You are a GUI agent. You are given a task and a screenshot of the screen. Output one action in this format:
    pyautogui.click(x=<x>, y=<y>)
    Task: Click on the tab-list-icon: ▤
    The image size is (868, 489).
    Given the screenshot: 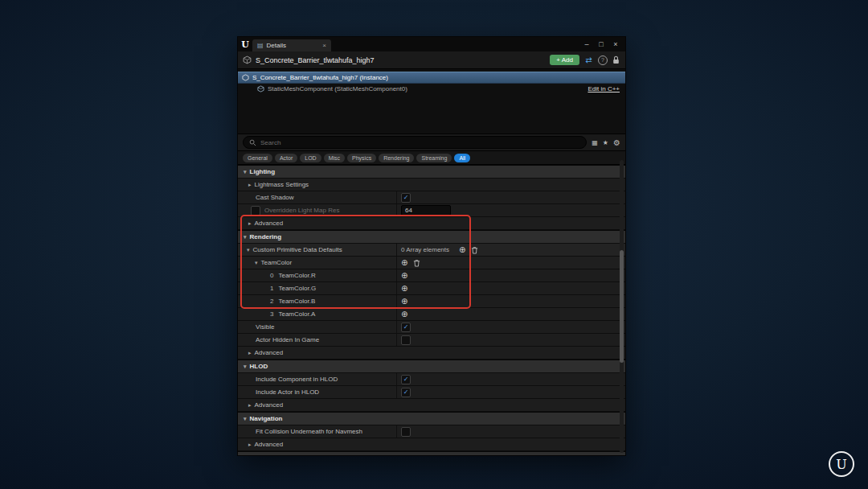 What is the action you would take?
    pyautogui.click(x=260, y=45)
    